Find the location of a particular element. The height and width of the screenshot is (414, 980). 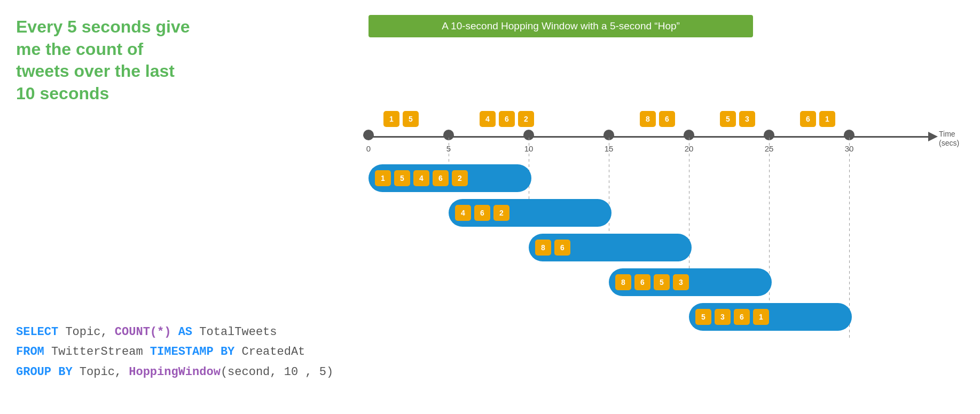

wt-3-2: 6 is located at coordinates (562, 248).